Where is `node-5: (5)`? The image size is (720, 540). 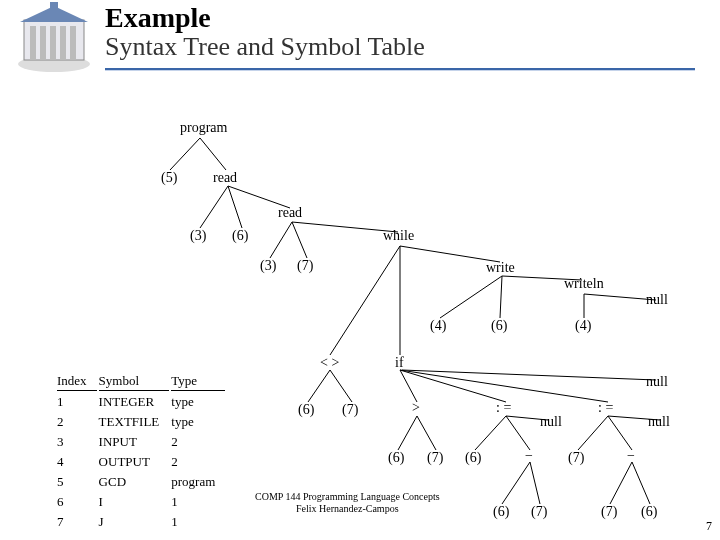
node-5: (5) is located at coordinates (169, 178).